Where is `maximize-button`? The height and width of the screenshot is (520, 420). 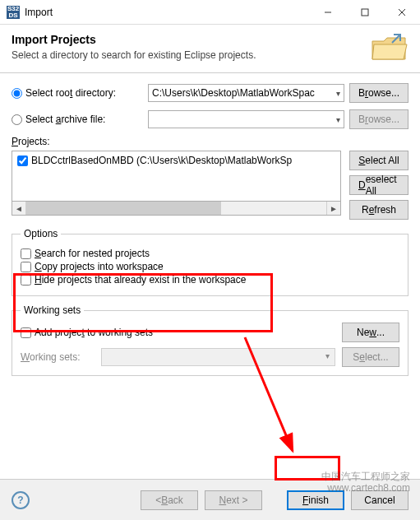
maximize-button is located at coordinates (365, 12).